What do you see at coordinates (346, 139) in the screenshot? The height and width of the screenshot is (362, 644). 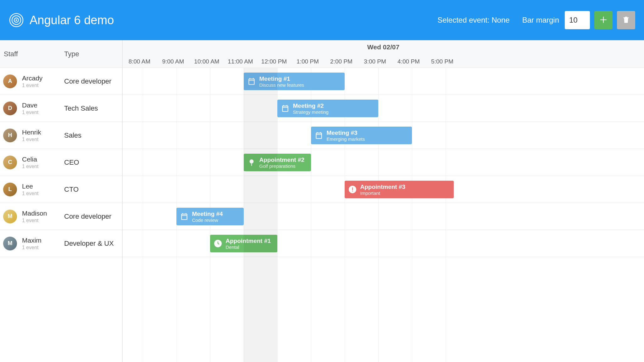 I see `event-subtitle: Emerging markets` at bounding box center [346, 139].